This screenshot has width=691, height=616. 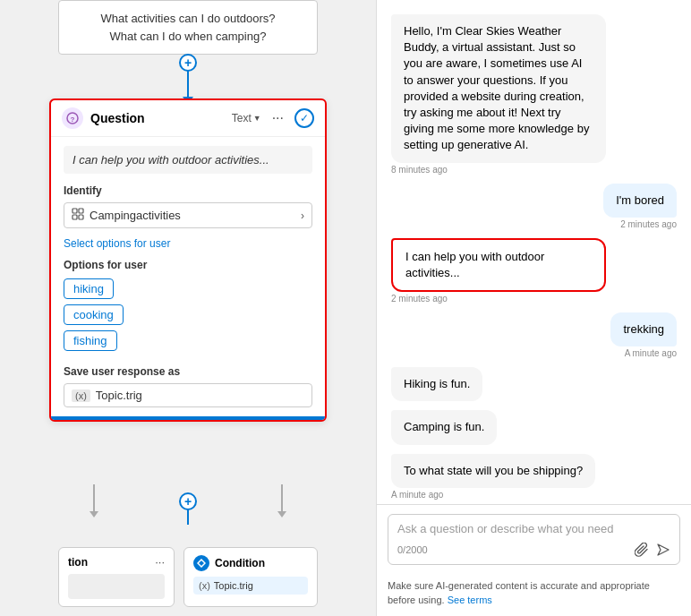 I want to click on identify-value: Campingactivities, so click(x=195, y=215).